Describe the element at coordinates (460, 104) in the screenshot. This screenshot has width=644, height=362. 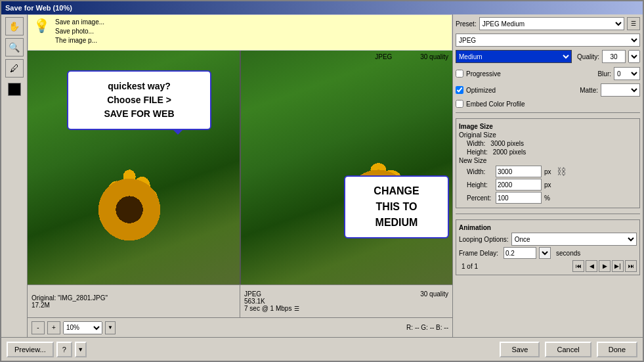
I see `embed-color-checkbox` at that location.